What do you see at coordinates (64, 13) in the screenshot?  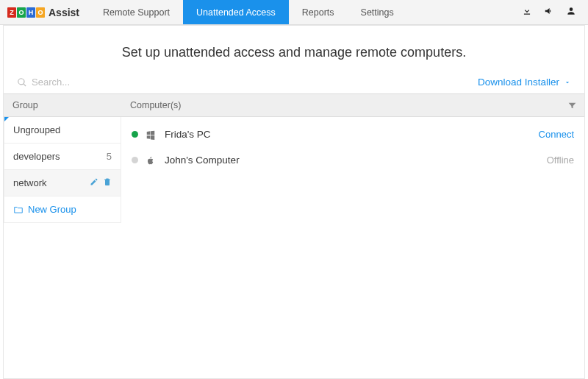 I see `app-name: Assist` at bounding box center [64, 13].